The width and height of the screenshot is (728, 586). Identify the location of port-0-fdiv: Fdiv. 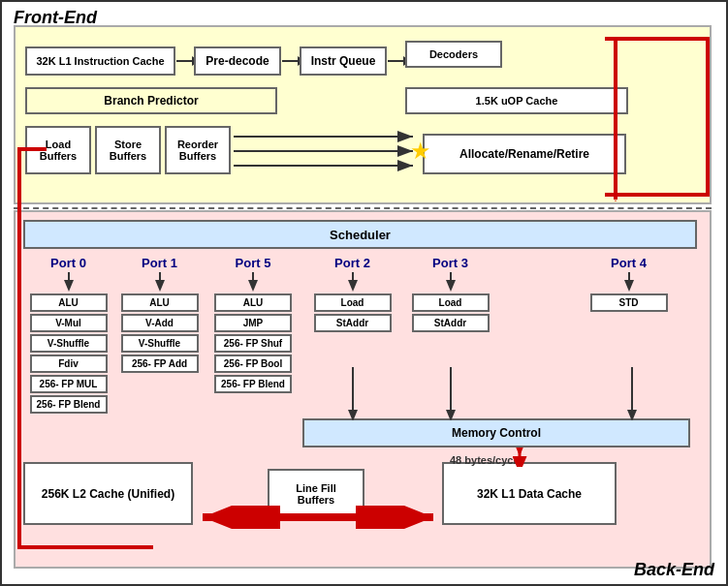
(69, 364).